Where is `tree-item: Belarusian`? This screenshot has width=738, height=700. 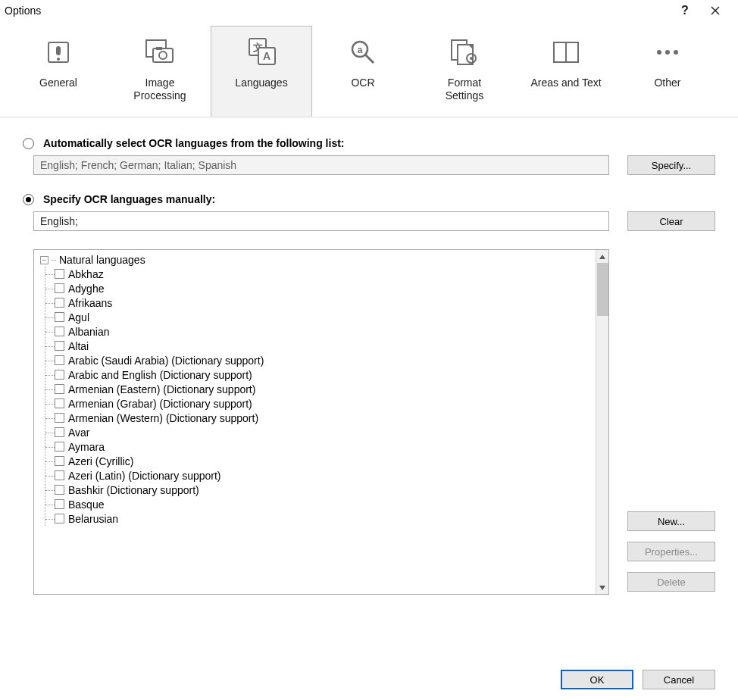 tree-item: Belarusian is located at coordinates (325, 518).